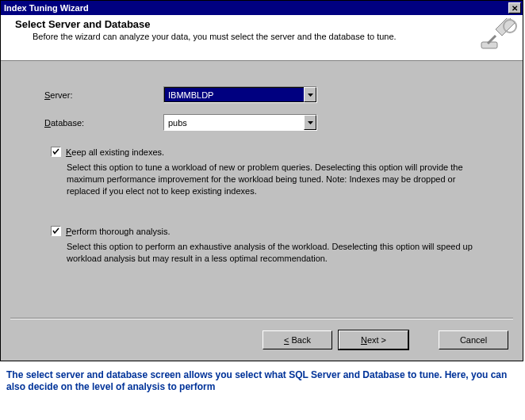  What do you see at coordinates (274, 231) in the screenshot?
I see `thorough-row: Perform thorough analysis.` at bounding box center [274, 231].